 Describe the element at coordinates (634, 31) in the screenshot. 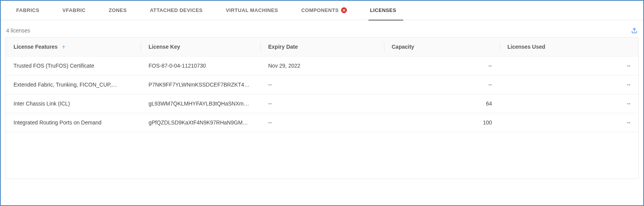

I see `export-icon` at that location.